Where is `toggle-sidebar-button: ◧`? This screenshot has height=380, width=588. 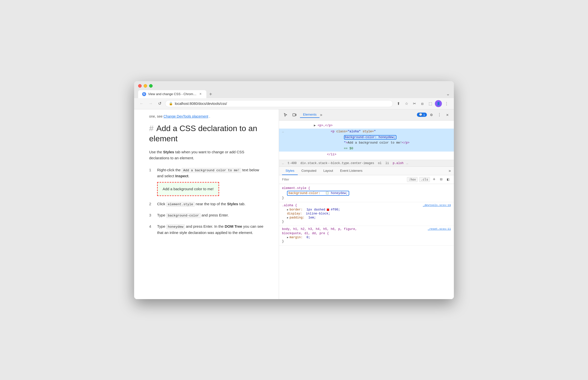 toggle-sidebar-button: ◧ is located at coordinates (448, 180).